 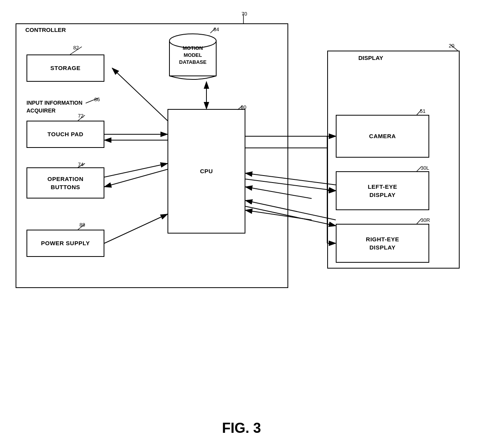 What do you see at coordinates (216, 30) in the screenshot?
I see `ref-84: 84` at bounding box center [216, 30].